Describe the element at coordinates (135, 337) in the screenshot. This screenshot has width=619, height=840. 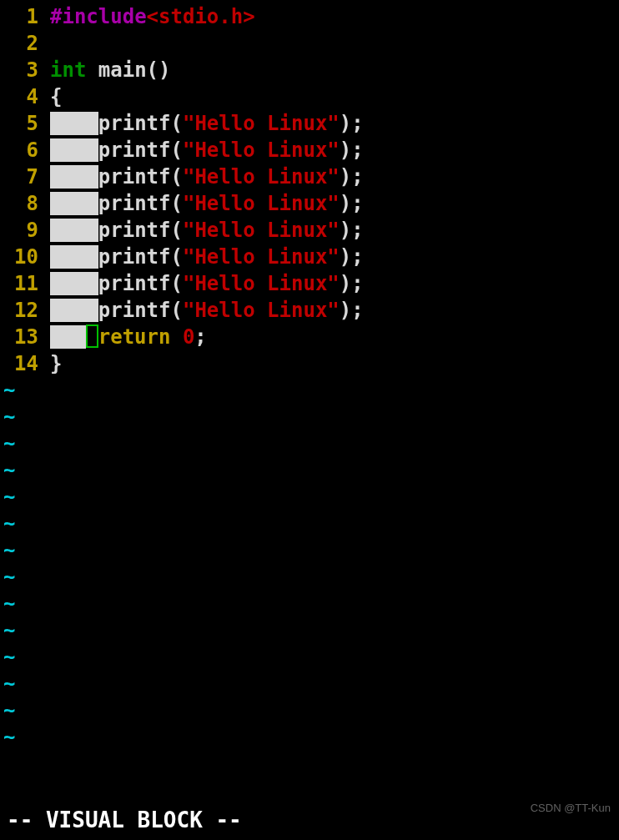
I see `keyword-token: return` at that location.